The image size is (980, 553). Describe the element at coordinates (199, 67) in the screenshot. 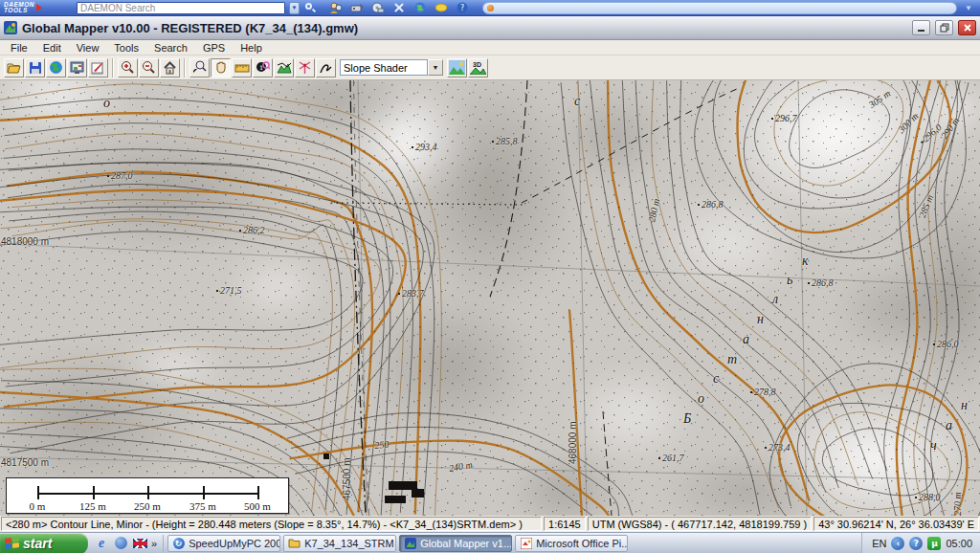

I see `zoom-tool-icon` at that location.